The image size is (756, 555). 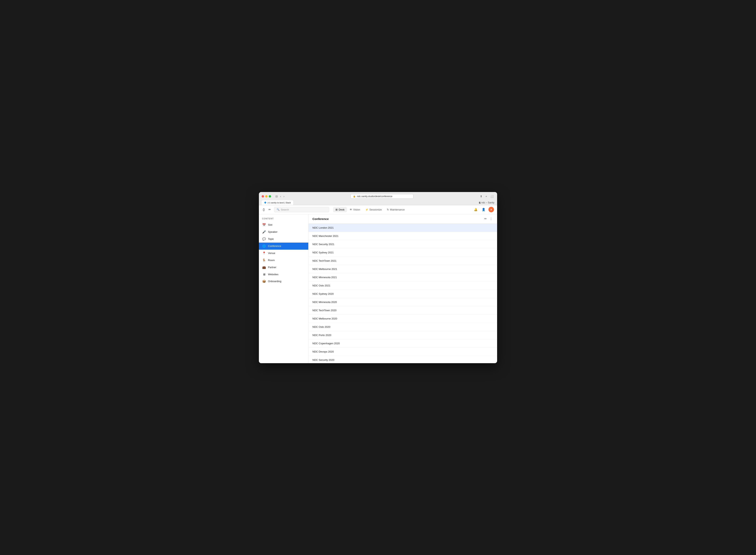 What do you see at coordinates (355, 210) in the screenshot?
I see `tab-vision: 👁 Vision` at bounding box center [355, 210].